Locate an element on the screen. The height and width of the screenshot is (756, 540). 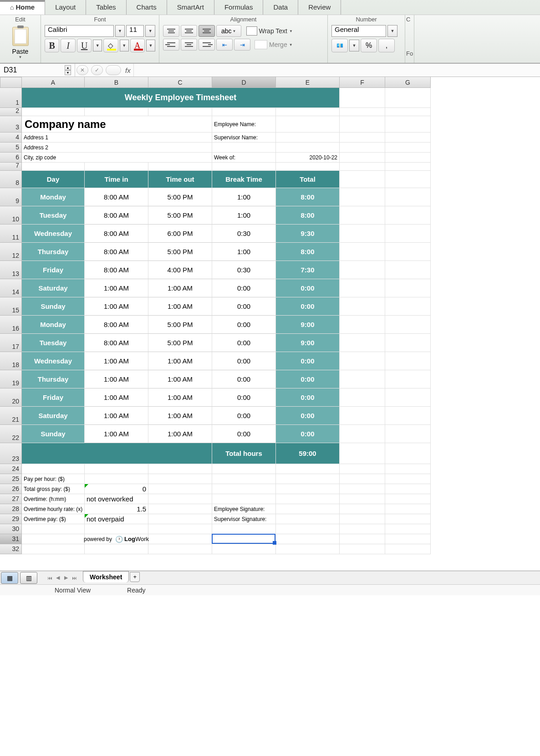
tab-charts: Charts is located at coordinates (147, 7).